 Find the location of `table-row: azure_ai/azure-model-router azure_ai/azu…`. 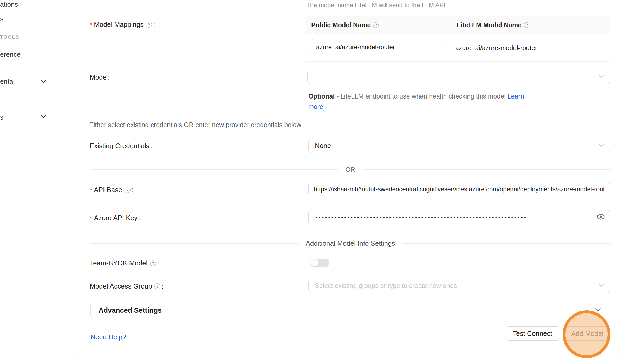

table-row: azure_ai/azure-model-router azure_ai/azu… is located at coordinates (458, 48).